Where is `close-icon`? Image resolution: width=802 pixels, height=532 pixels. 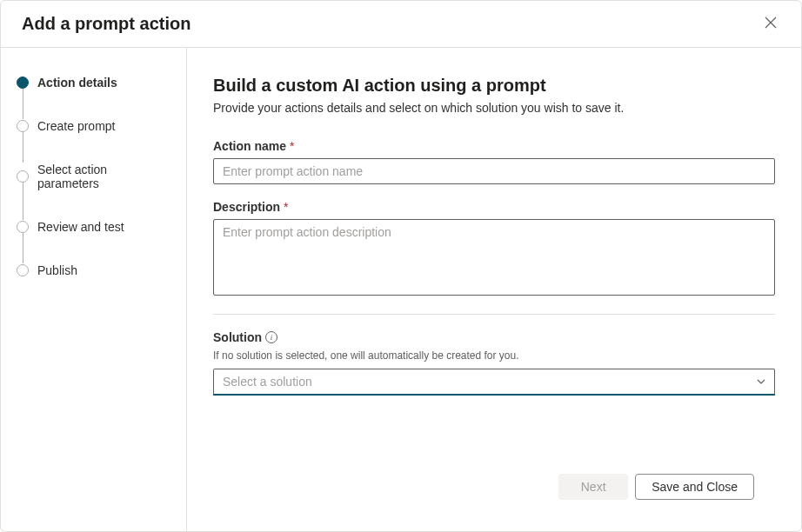
close-icon is located at coordinates (771, 24).